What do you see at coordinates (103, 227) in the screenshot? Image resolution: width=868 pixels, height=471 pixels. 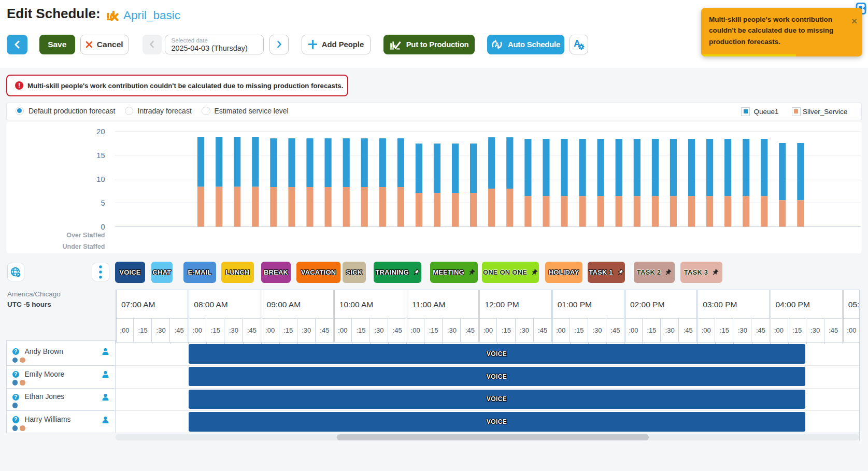 I see `svg-text: 0` at bounding box center [103, 227].